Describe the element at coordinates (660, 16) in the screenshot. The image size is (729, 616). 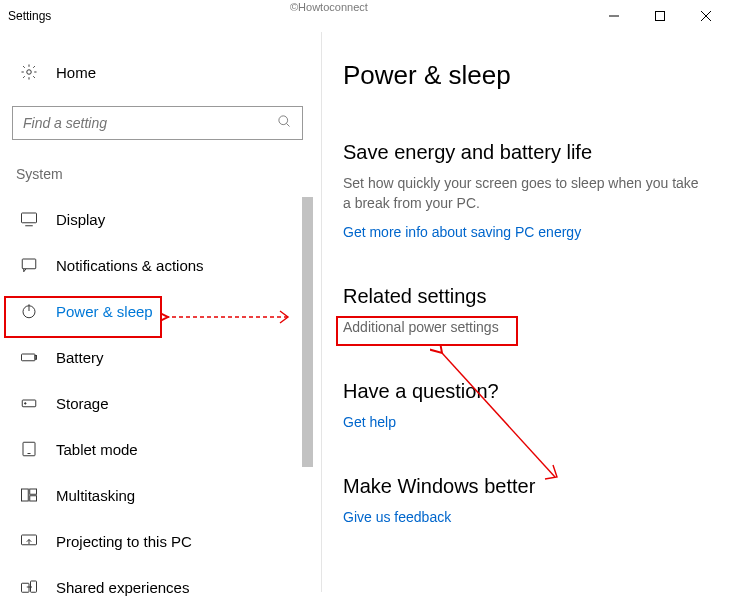
I see `maximize-button` at that location.